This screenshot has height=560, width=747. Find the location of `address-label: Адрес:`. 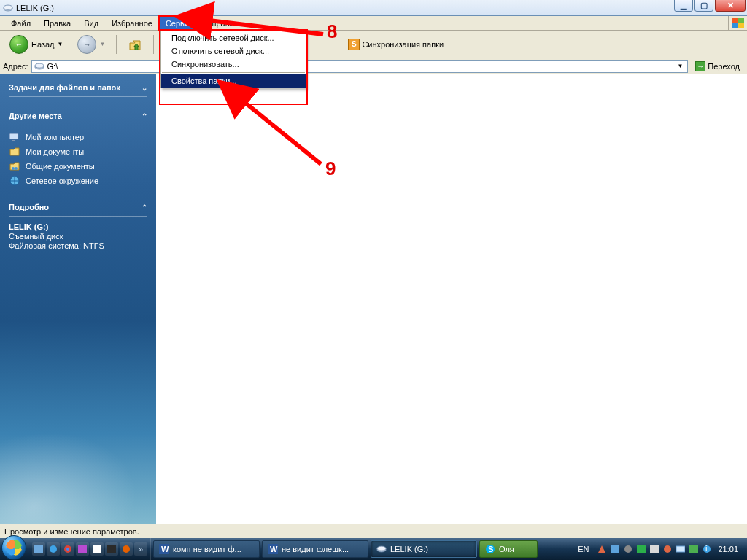

address-label: Адрес: is located at coordinates (16, 66).